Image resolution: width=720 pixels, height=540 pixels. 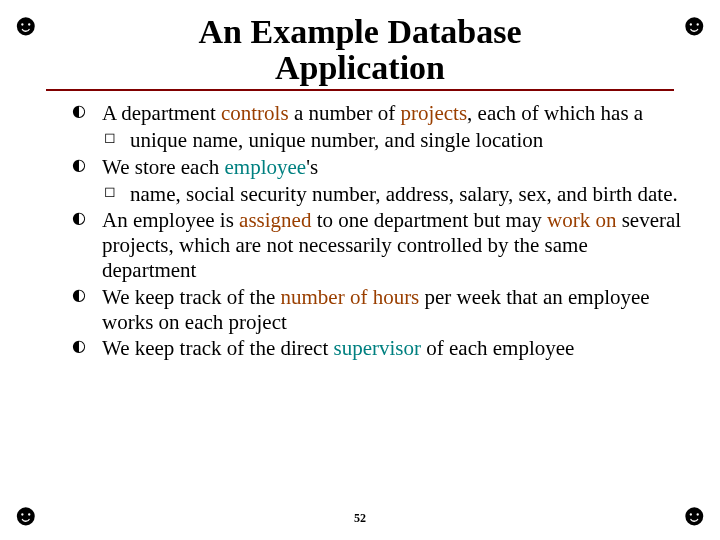 I want to click on text: , each of which has a, so click(x=555, y=113).